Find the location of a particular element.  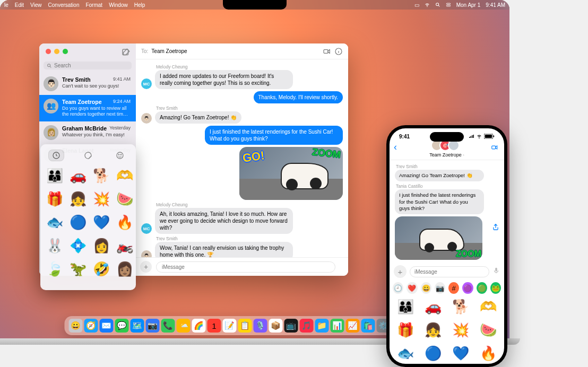

window-minimize-button is located at coordinates (57, 51).